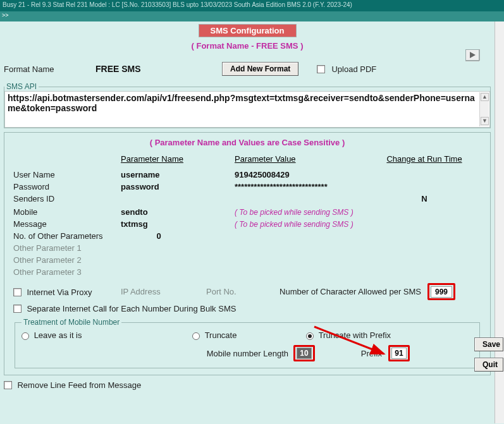  Describe the element at coordinates (178, 174) in the screenshot. I see `user-name-param: username` at that location.